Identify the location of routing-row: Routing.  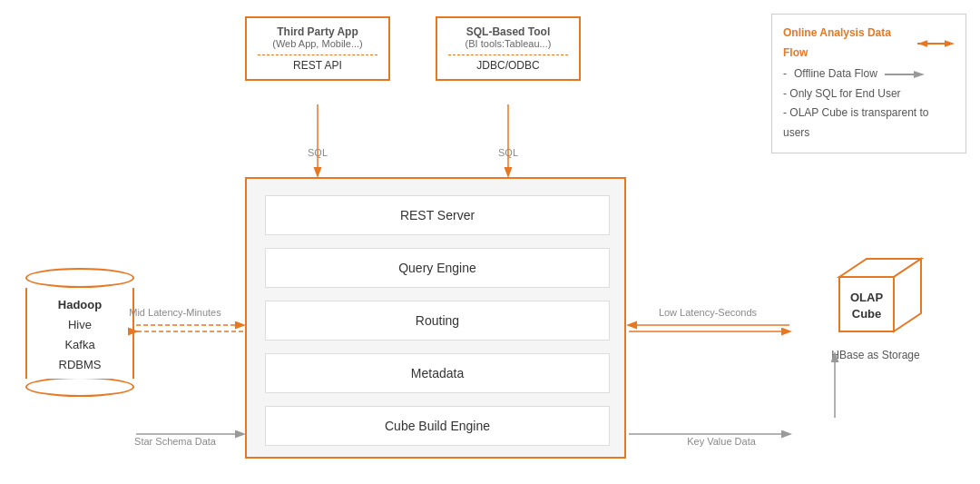
(437, 321).